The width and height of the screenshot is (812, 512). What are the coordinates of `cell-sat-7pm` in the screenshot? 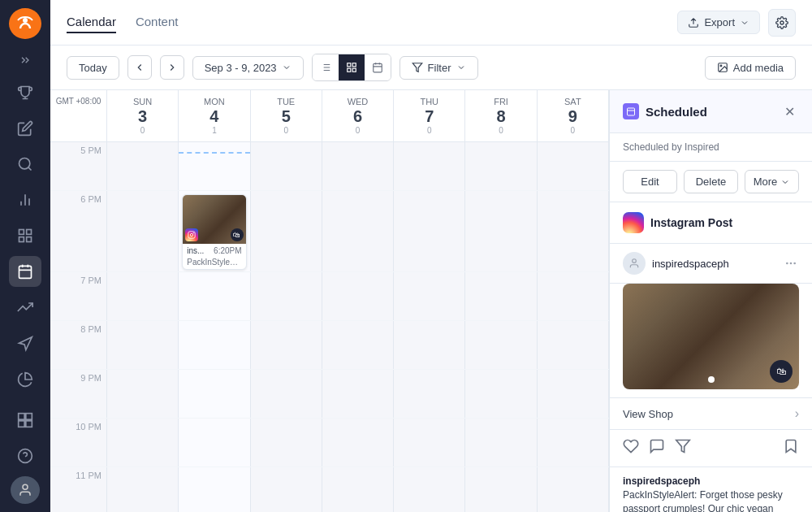 It's located at (573, 296).